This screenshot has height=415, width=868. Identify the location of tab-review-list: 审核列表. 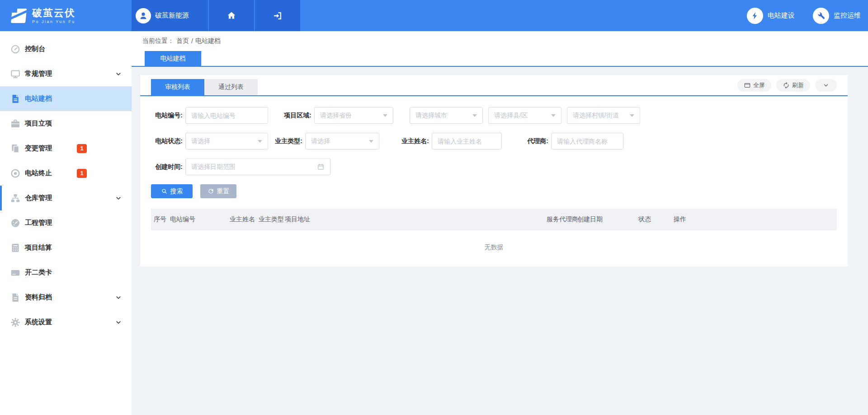
(178, 87).